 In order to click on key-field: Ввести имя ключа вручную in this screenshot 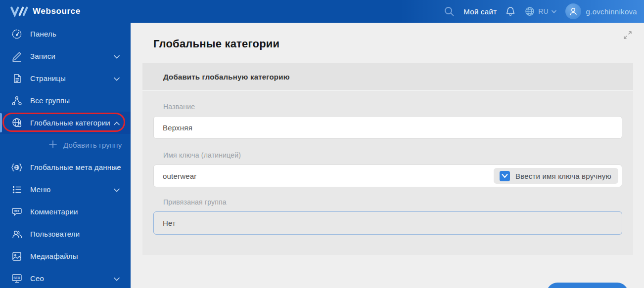, I will do `click(388, 176)`.